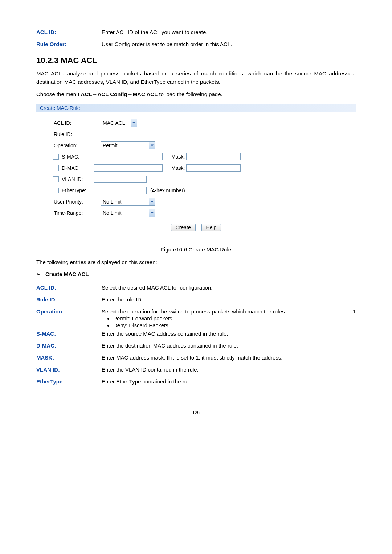 Image resolution: width=392 pixels, height=554 pixels. I want to click on label-vlan-id: VLAN ID:, so click(70, 179).